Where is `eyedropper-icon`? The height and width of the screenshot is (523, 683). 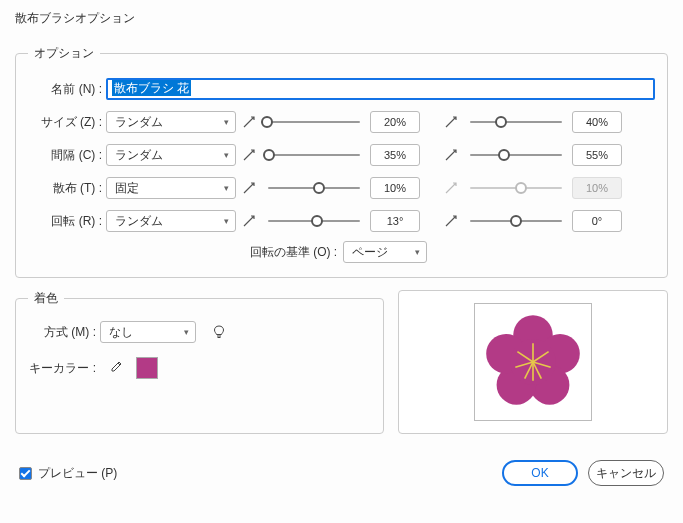
eyedropper-icon is located at coordinates (115, 368).